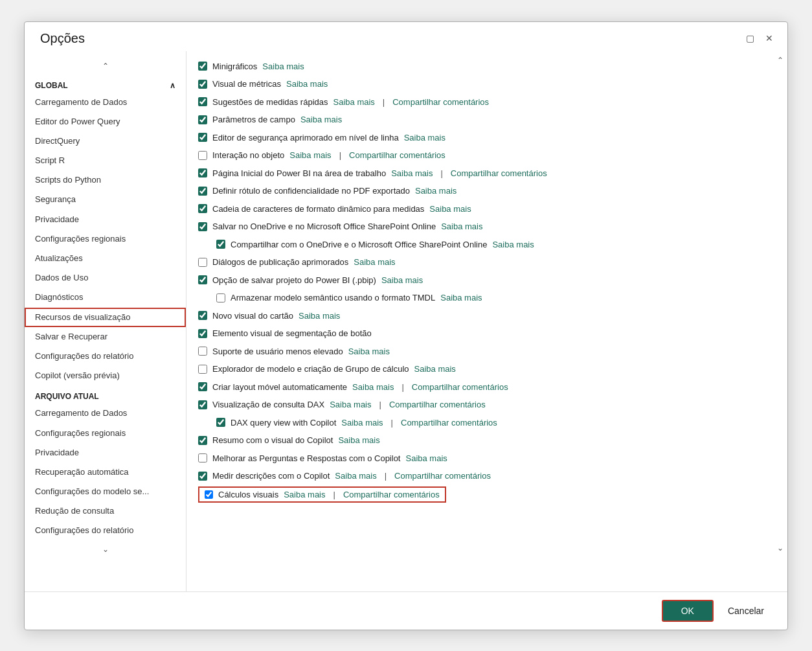  What do you see at coordinates (391, 495) in the screenshot?
I see `option-link2-calculos: Compartilhar comentários` at bounding box center [391, 495].